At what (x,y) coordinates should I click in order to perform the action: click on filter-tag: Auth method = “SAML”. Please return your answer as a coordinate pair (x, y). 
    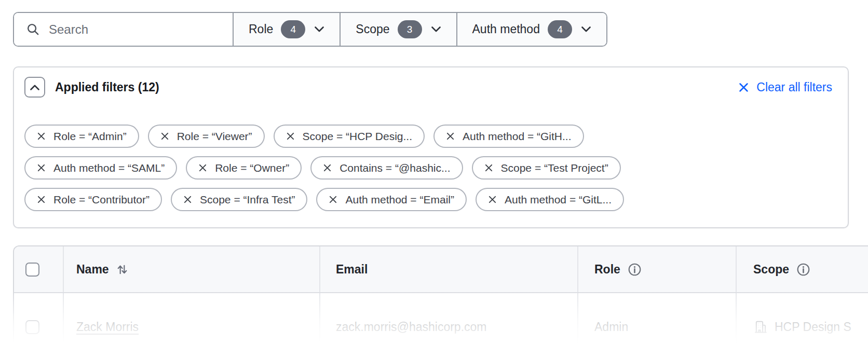
    Looking at the image, I should click on (101, 168).